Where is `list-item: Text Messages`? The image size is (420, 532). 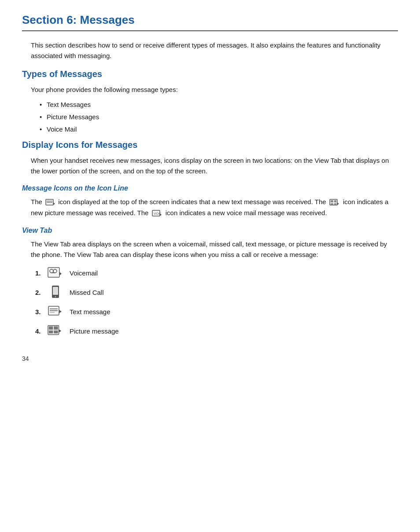
list-item: Text Messages is located at coordinates (219, 105).